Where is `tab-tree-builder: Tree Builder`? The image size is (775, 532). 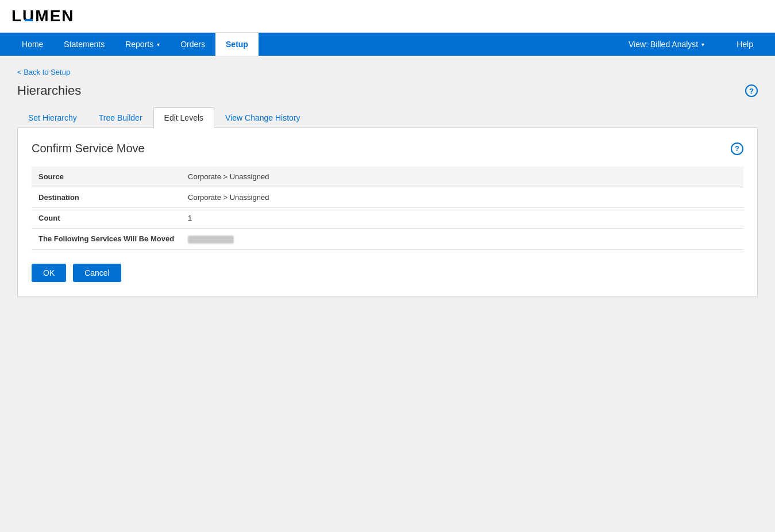 tab-tree-builder: Tree Builder is located at coordinates (121, 118).